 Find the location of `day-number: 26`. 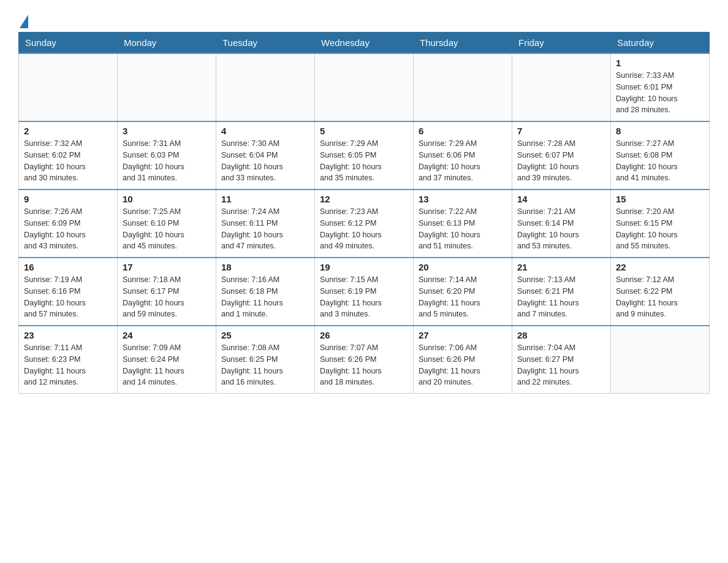

day-number: 26 is located at coordinates (364, 335).